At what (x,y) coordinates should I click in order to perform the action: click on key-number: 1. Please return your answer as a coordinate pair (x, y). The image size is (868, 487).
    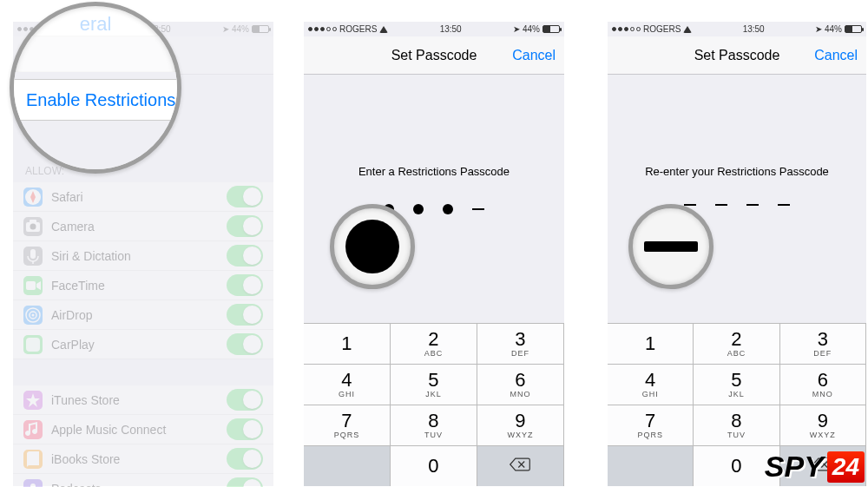
    Looking at the image, I should click on (650, 344).